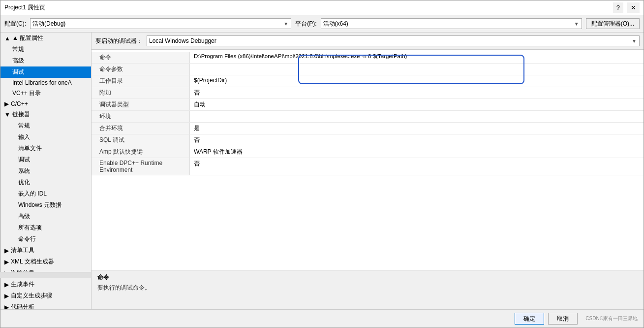 The width and height of the screenshot is (644, 328). I want to click on sidebar-item-config-props: ▲ ▲ 配置属性, so click(46, 38).